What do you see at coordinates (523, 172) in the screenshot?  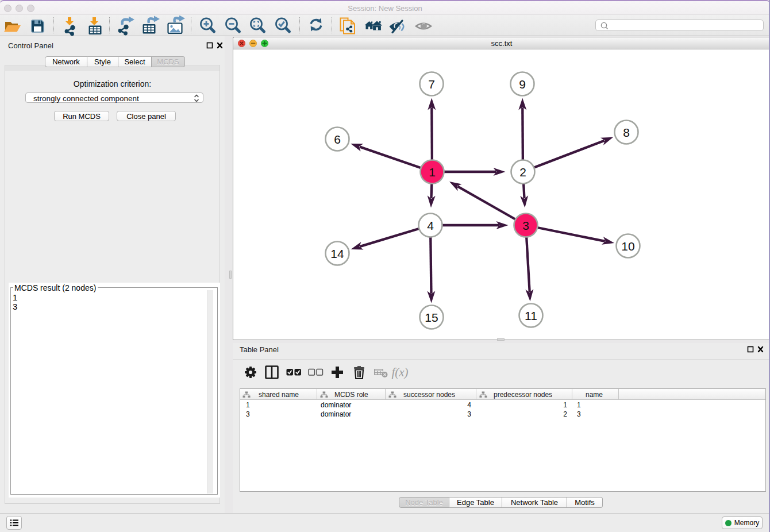 I see `svg-text: 2` at bounding box center [523, 172].